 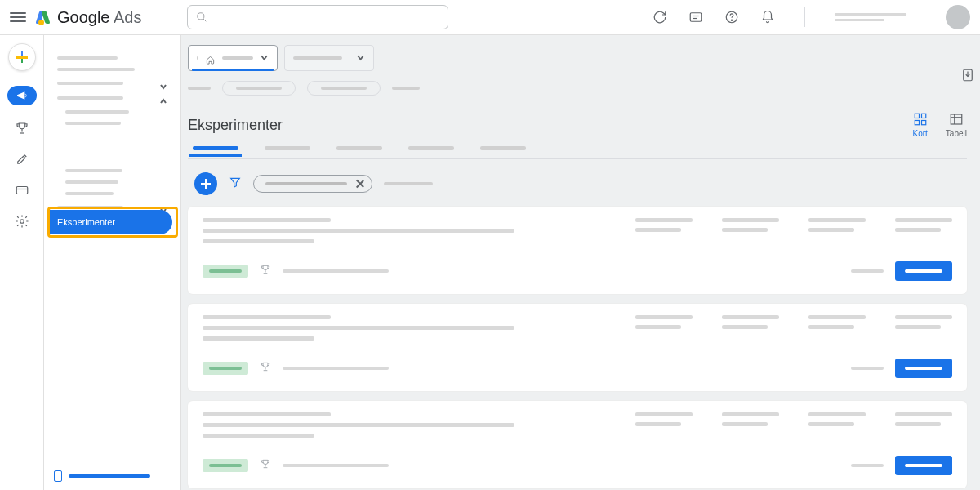 I want to click on brand-ads: Ads, so click(x=127, y=17).